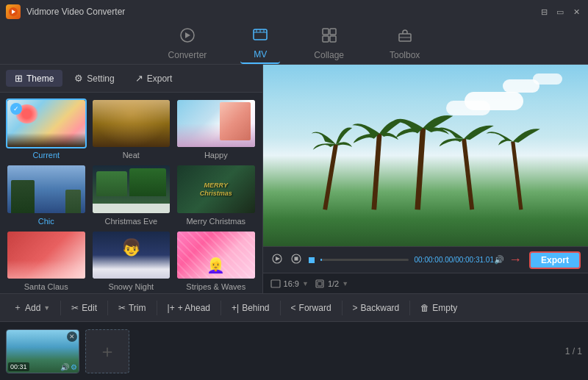 The height and width of the screenshot is (380, 588). Describe the element at coordinates (573, 351) in the screenshot. I see `page-indicator: 1 / 1` at that location.